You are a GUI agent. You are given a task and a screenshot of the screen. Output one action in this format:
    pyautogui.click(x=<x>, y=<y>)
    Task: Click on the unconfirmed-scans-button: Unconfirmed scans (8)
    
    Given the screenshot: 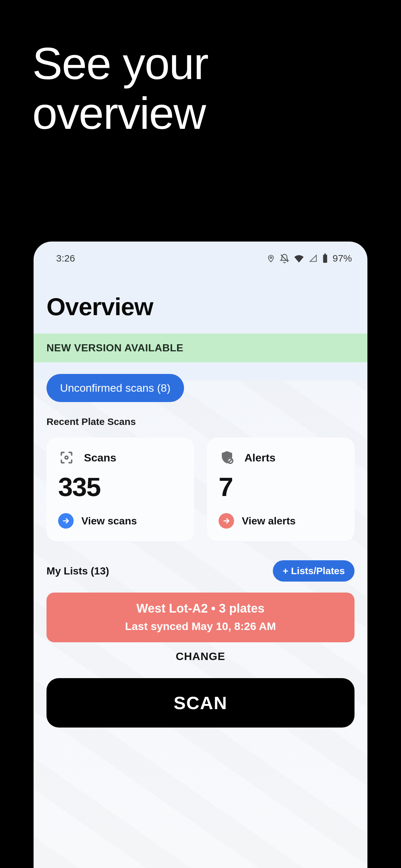 What is the action you would take?
    pyautogui.click(x=115, y=388)
    